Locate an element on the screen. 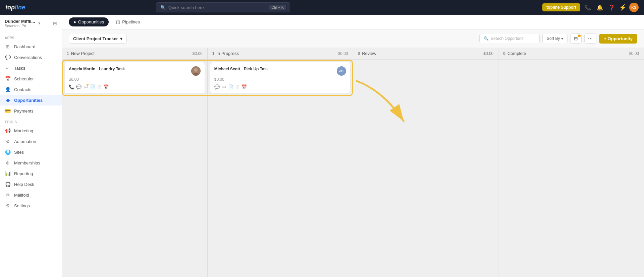 This screenshot has width=644, height=277. sidebar-item-payments: 💳 Payments is located at coordinates (31, 111).